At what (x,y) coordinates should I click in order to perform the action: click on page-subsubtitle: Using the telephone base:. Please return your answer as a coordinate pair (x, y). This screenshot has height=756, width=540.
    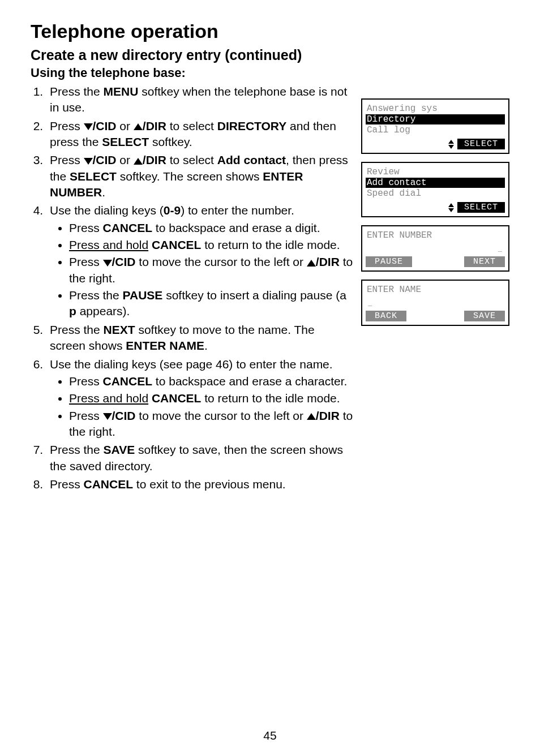
    Looking at the image, I should click on (270, 73).